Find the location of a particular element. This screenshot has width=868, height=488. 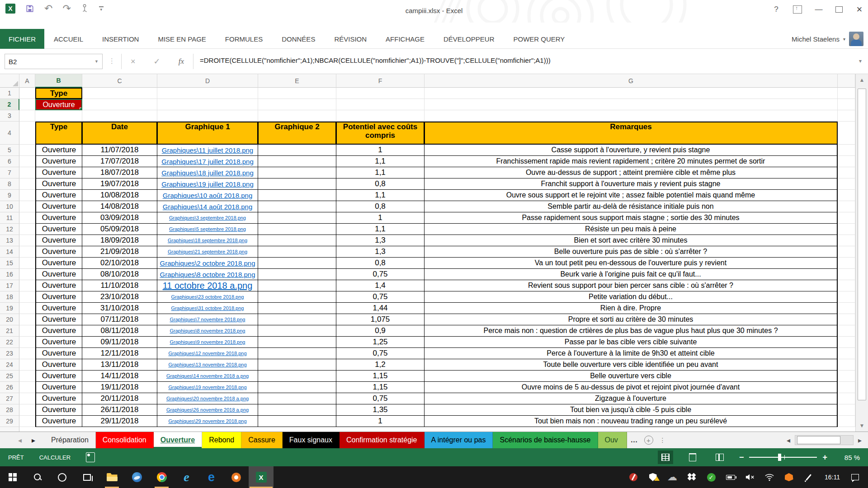

date-cell: 11/10/2018 is located at coordinates (120, 286).